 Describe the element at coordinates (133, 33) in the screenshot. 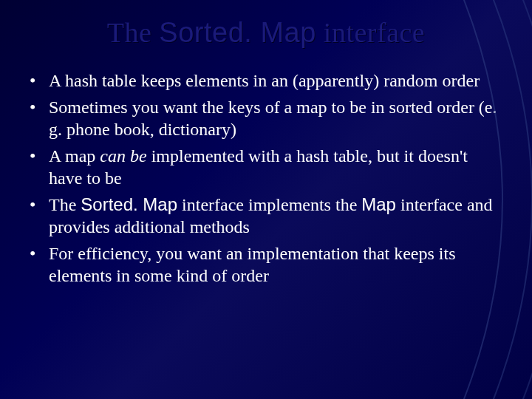

I see `title-pre: The` at that location.